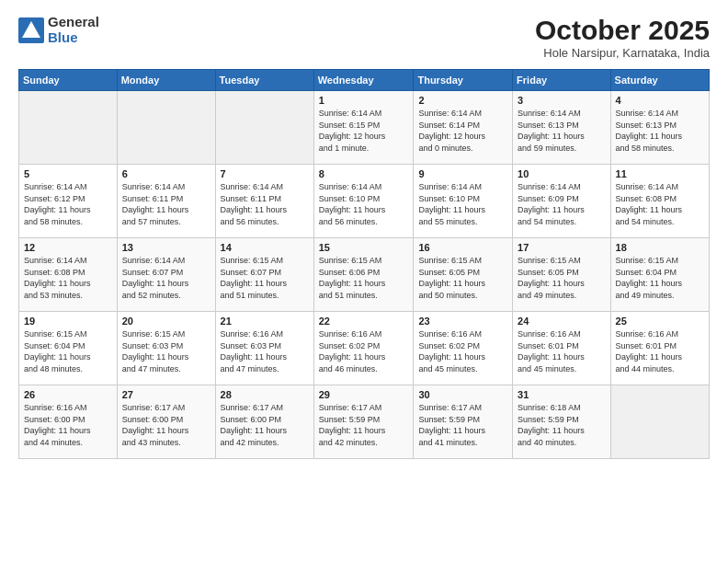 The width and height of the screenshot is (728, 563). Describe the element at coordinates (463, 201) in the screenshot. I see `day-cell: 9Sunrise: 6:14 AMSunset: 6:10 PMDaylight…` at that location.